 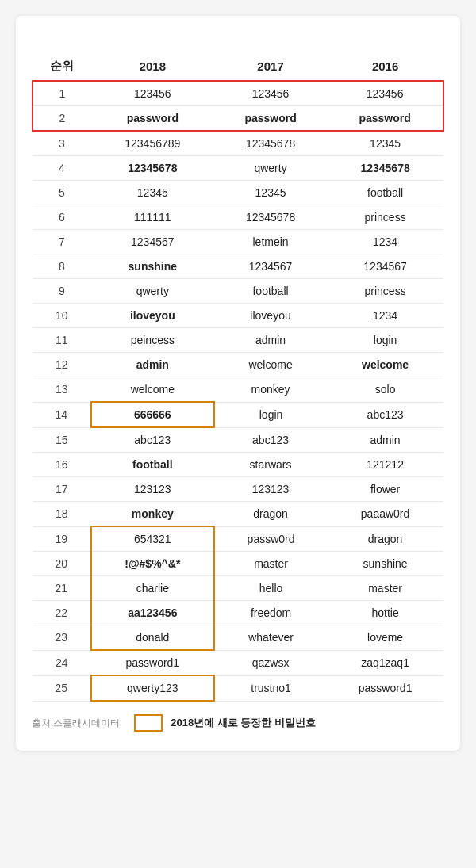 What do you see at coordinates (152, 168) in the screenshot?
I see `cell-rank4-2018: 12345678` at bounding box center [152, 168].